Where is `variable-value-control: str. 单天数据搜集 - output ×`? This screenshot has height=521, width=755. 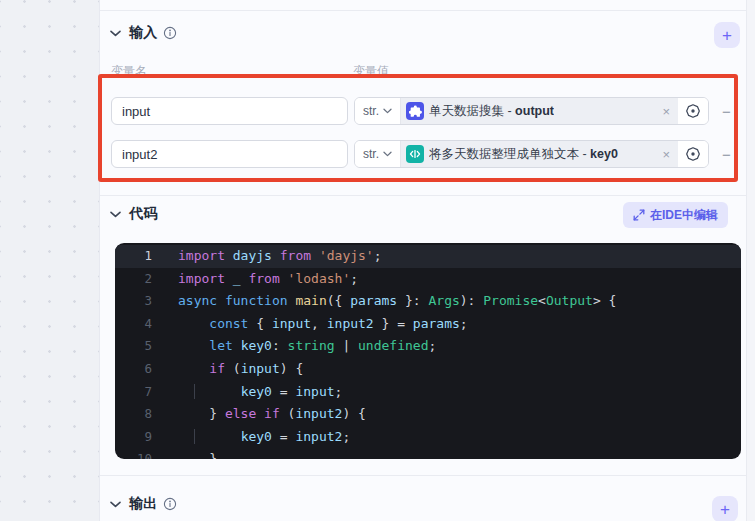 variable-value-control: str. 单天数据搜集 - output × is located at coordinates (532, 111).